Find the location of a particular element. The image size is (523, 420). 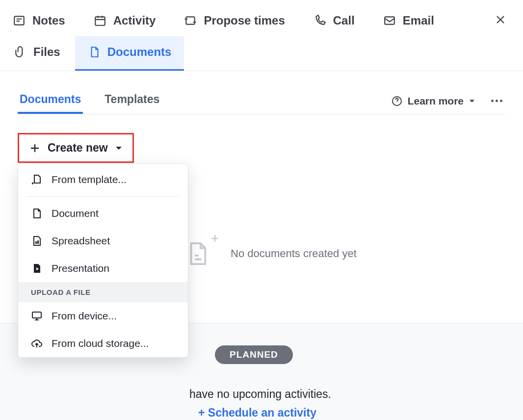

plus-icon is located at coordinates (35, 148).